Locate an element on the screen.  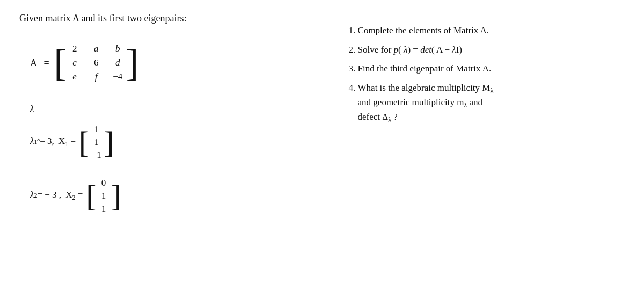
vec1-bracket-left is located at coordinates (84, 142).